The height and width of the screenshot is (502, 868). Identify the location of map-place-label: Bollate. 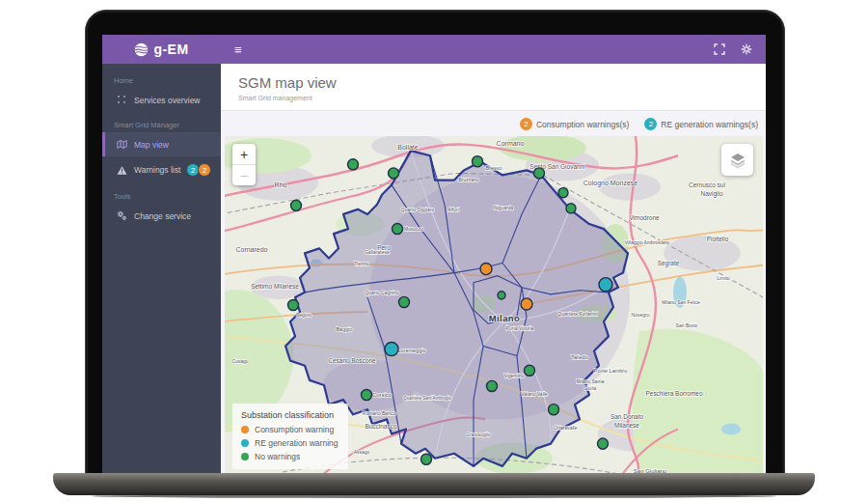
(407, 147).